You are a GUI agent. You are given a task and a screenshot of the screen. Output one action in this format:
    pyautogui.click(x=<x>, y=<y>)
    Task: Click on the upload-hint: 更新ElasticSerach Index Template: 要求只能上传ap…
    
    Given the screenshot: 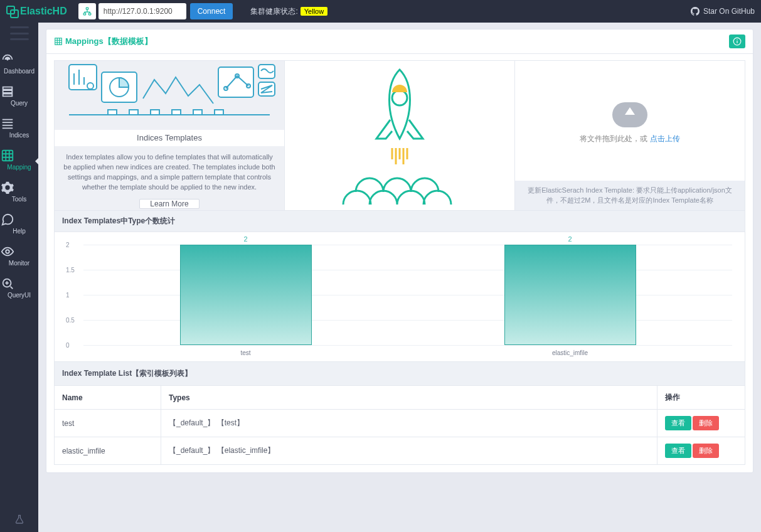 What is the action you would take?
    pyautogui.click(x=630, y=196)
    